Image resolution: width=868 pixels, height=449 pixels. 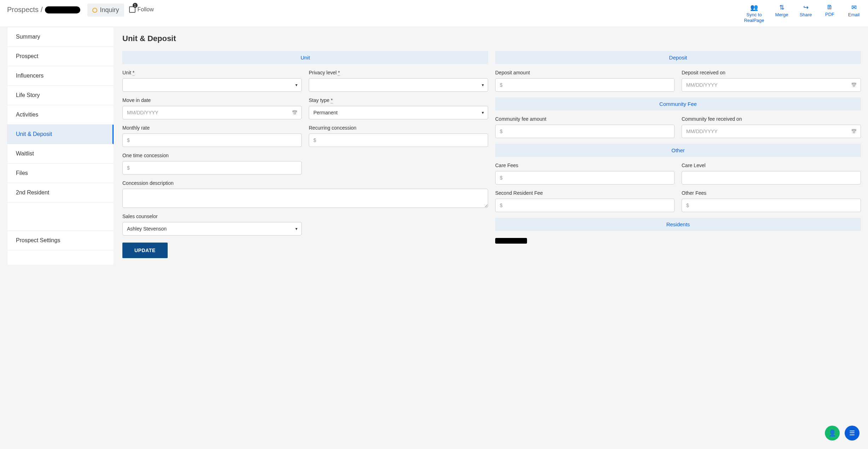 What do you see at coordinates (212, 229) in the screenshot?
I see `sales-counselor-select: Ashley Stevenson` at bounding box center [212, 229].